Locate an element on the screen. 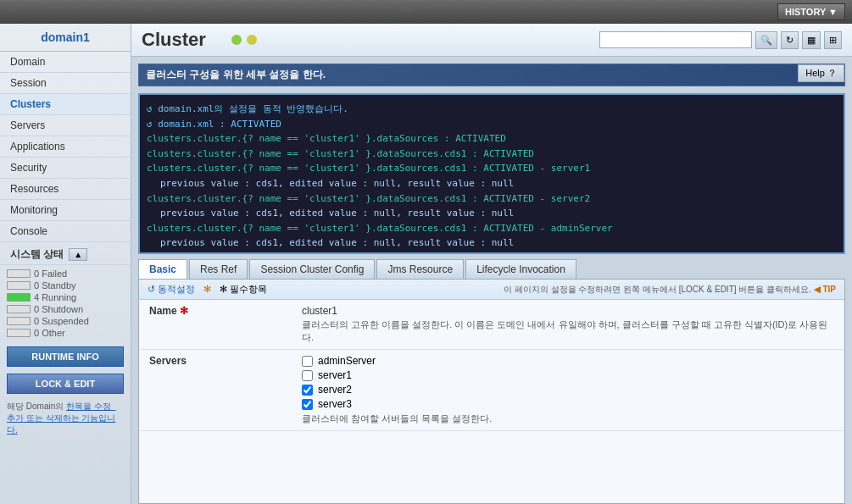  refresh-icon: ↺ is located at coordinates (151, 290).